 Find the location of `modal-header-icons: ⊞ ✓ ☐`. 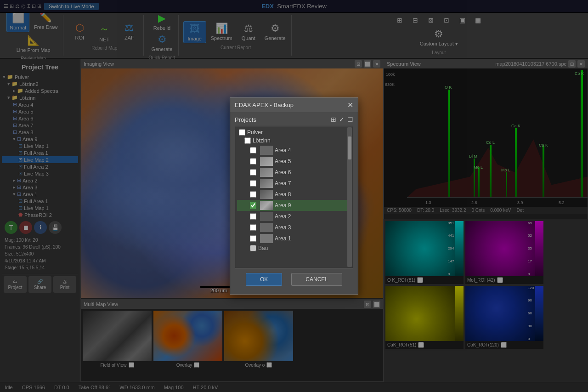

modal-header-icons: ⊞ ✓ ☐ is located at coordinates (342, 119).